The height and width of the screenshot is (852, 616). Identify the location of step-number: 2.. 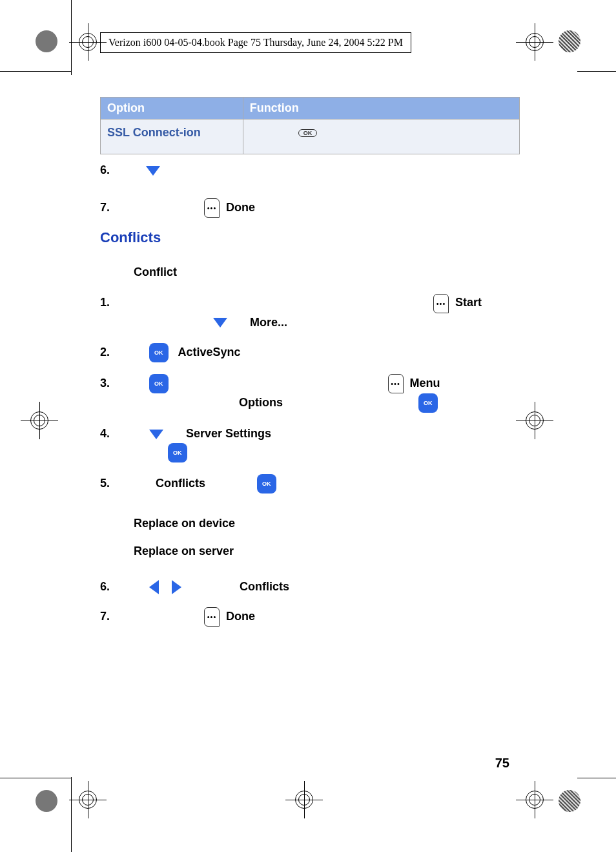
(108, 352).